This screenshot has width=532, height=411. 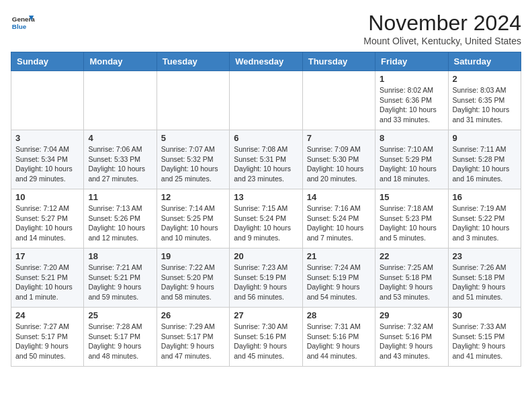 What do you see at coordinates (120, 62) in the screenshot?
I see `col-header-monday: Monday` at bounding box center [120, 62].